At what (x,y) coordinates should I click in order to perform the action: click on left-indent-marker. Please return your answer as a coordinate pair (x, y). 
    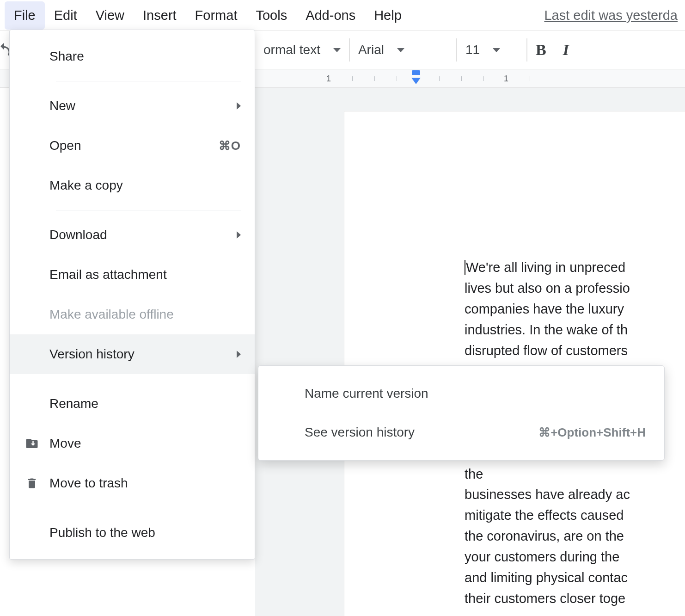
    Looking at the image, I should click on (416, 81).